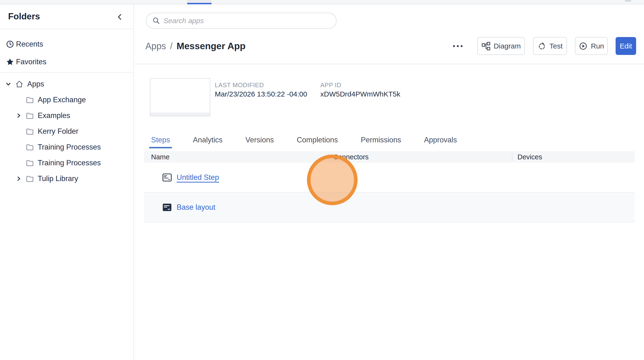 The width and height of the screenshot is (644, 360). What do you see at coordinates (241, 21) in the screenshot?
I see `search-box` at bounding box center [241, 21].